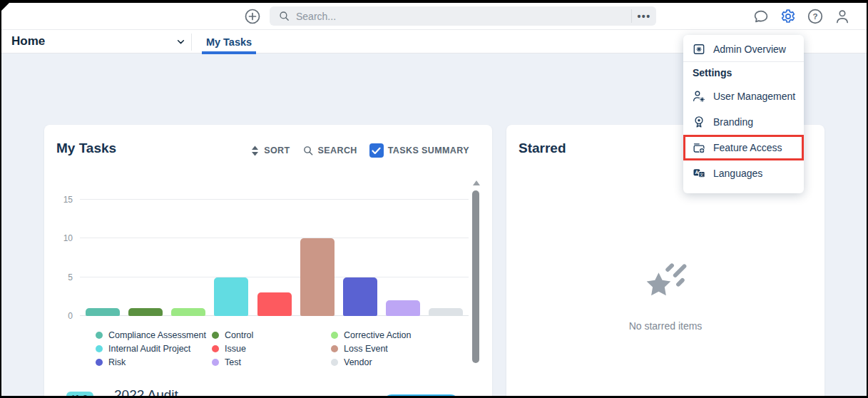  Describe the element at coordinates (750, 49) in the screenshot. I see `menu-item-label: Admin Overview` at that location.